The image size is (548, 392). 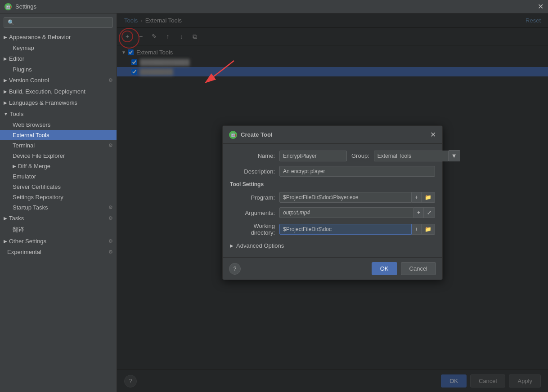 I want to click on sidebar-item-plugins: Plugins, so click(x=58, y=69).